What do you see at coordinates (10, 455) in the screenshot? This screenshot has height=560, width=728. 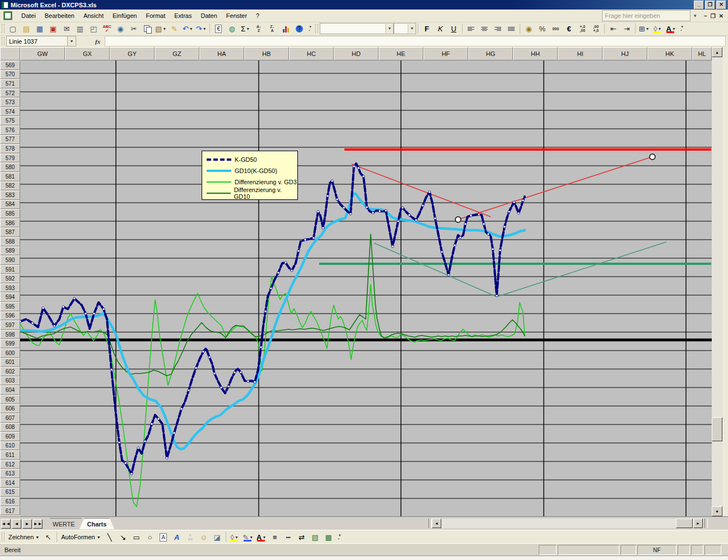 I see `row-header-611: 611` at bounding box center [10, 455].